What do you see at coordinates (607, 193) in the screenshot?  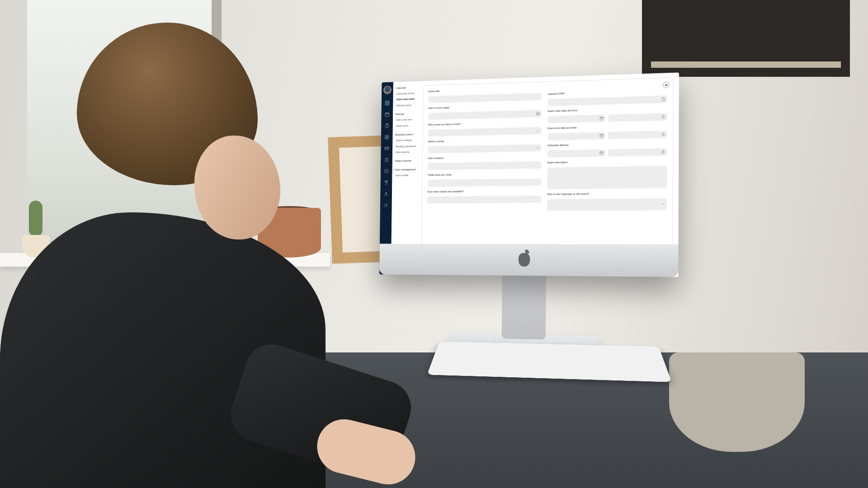 I see `label-organiser: Who is the Organiser or this event?` at bounding box center [607, 193].